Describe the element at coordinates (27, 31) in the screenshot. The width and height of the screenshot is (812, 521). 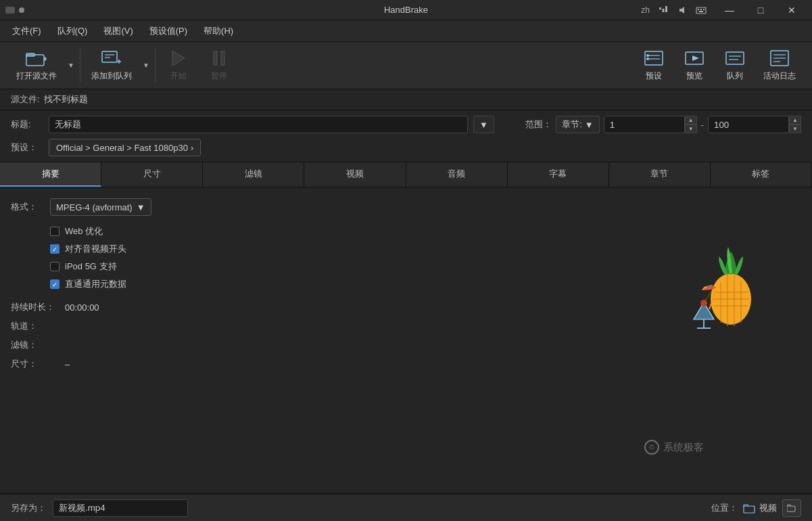
I see `menu-file: 文件(F)` at that location.